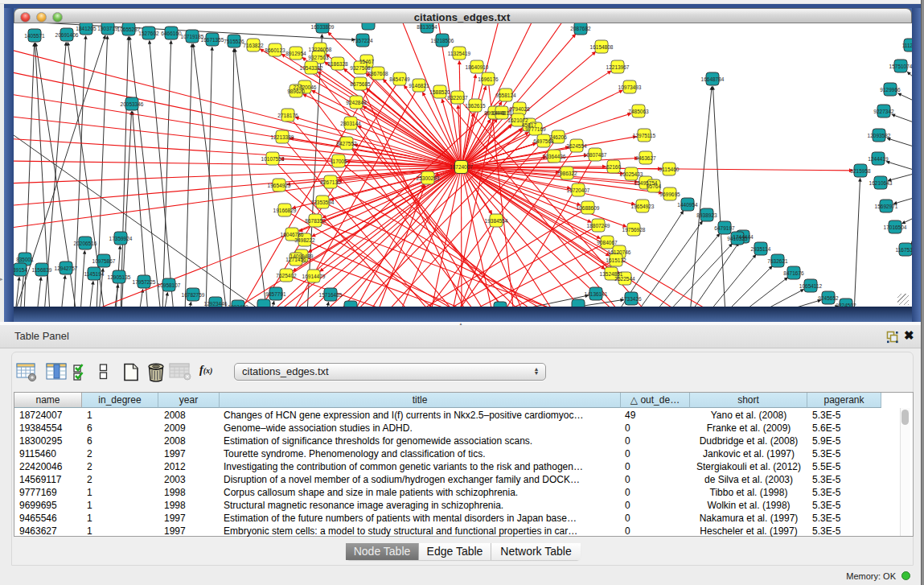 Image resolution: width=924 pixels, height=585 pixels. What do you see at coordinates (25, 259) in the screenshot?
I see `svg-text: 835001` at bounding box center [25, 259].